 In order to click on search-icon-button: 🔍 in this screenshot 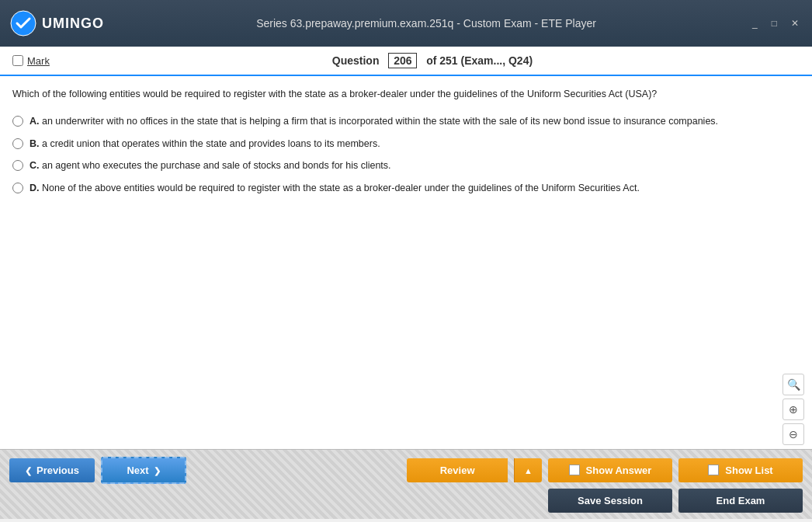, I will do `click(793, 385)`.